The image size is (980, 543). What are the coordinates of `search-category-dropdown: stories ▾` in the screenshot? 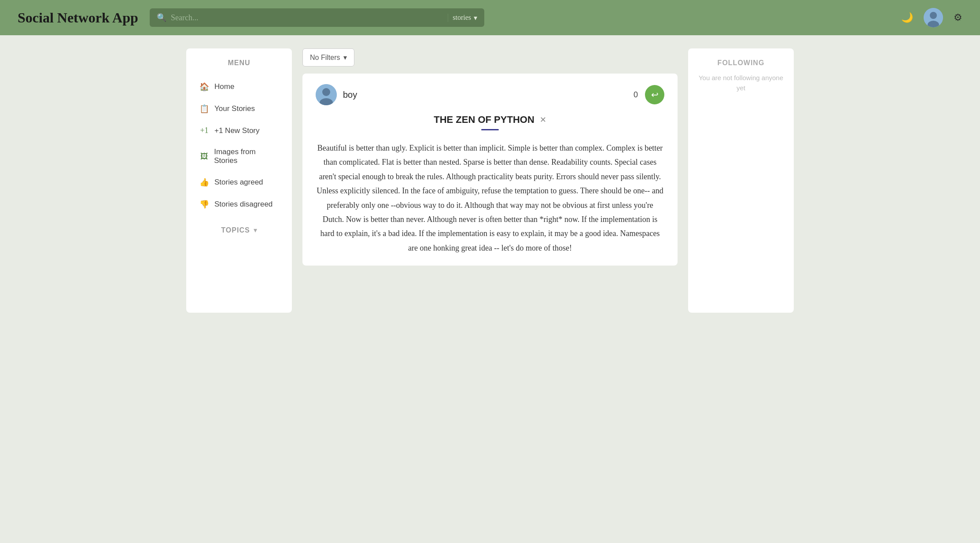 It's located at (462, 18).